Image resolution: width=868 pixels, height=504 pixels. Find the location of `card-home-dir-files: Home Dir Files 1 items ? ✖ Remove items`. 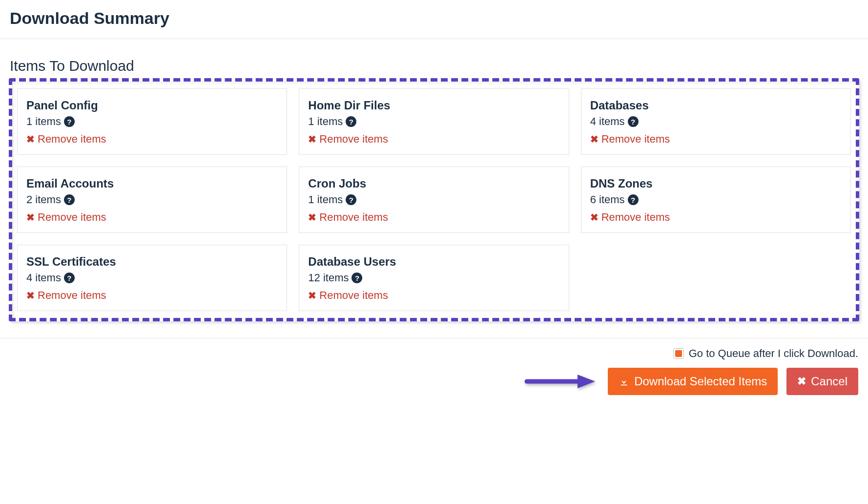

card-home-dir-files: Home Dir Files 1 items ? ✖ Remove items is located at coordinates (434, 122).